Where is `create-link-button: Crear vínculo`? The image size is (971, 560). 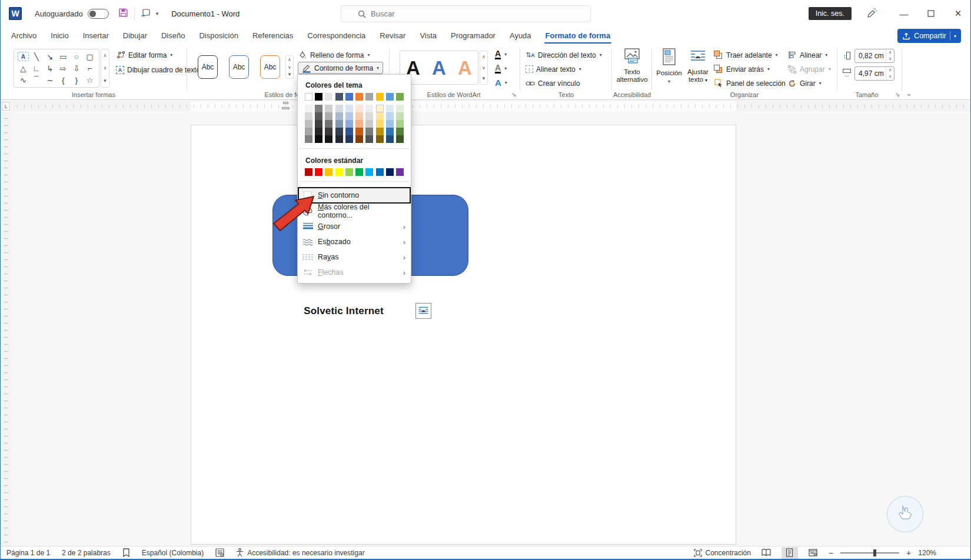
create-link-button: Crear vínculo is located at coordinates (553, 84).